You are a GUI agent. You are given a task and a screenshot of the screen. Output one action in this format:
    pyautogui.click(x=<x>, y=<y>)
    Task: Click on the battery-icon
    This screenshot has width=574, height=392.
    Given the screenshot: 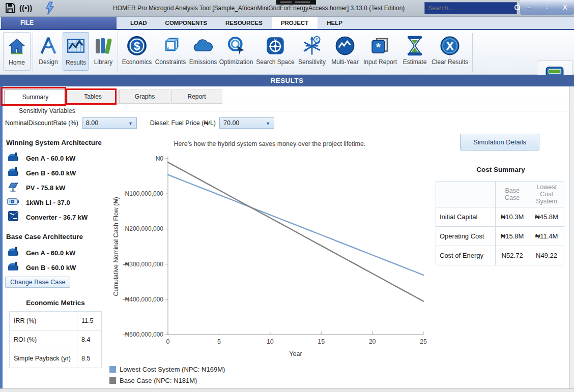 What is the action you would take?
    pyautogui.click(x=13, y=202)
    